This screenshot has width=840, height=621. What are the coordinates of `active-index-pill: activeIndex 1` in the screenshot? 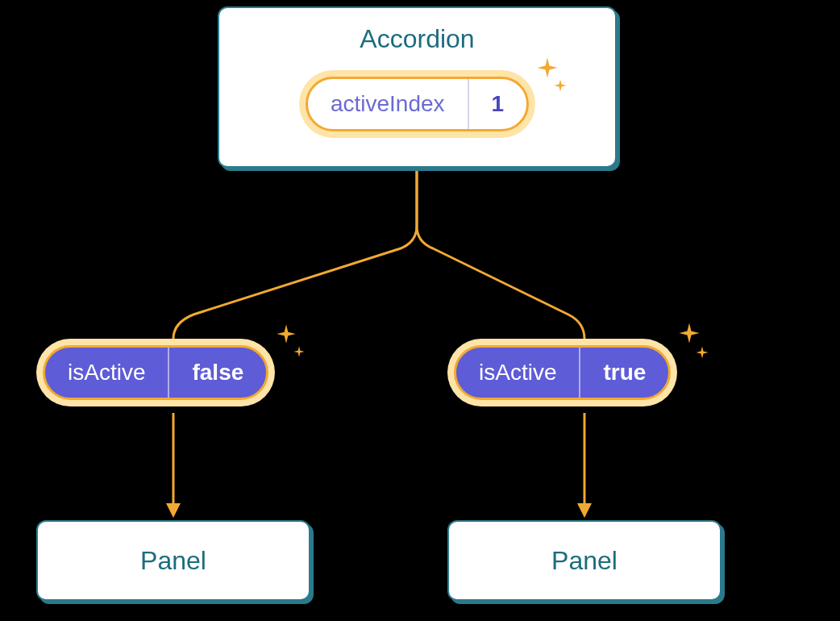 It's located at (418, 104).